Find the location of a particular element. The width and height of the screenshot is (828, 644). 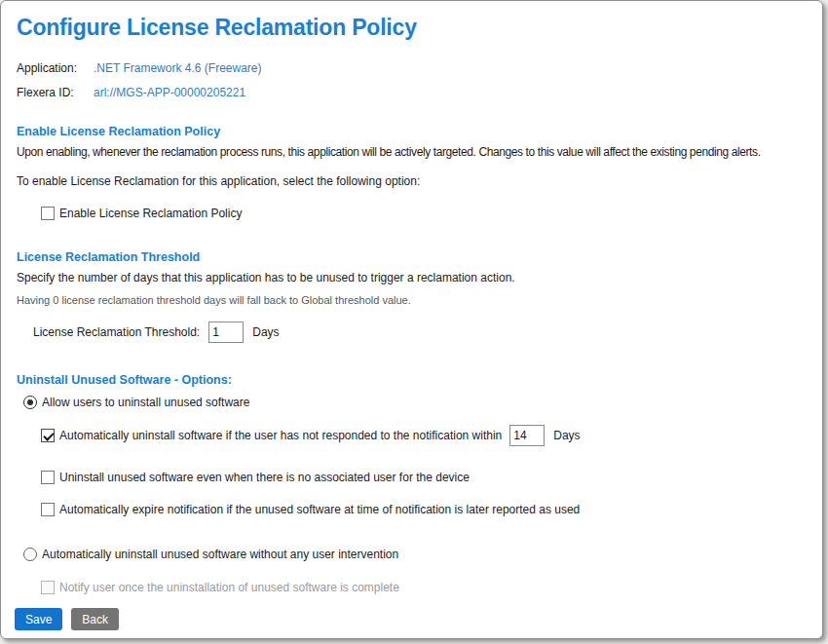

no-user-checkbox-row: Uninstall unused software even when ther… is located at coordinates (429, 477).